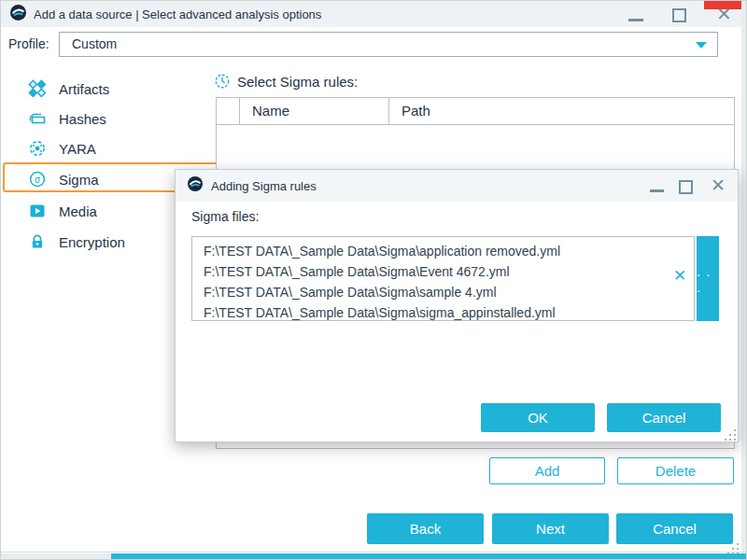  I want to click on sidebar-item-label: Sigma, so click(78, 179).